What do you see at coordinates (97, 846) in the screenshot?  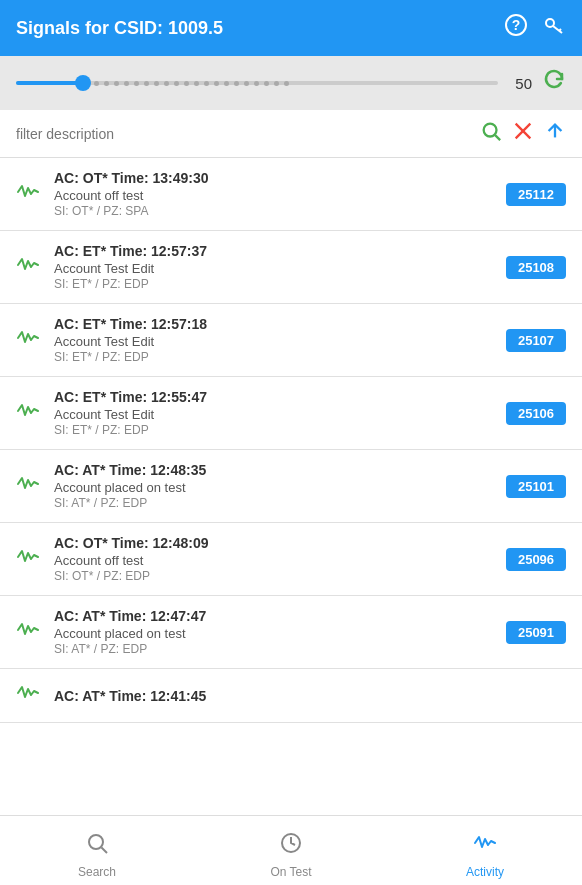 I see `search-nav-icon` at bounding box center [97, 846].